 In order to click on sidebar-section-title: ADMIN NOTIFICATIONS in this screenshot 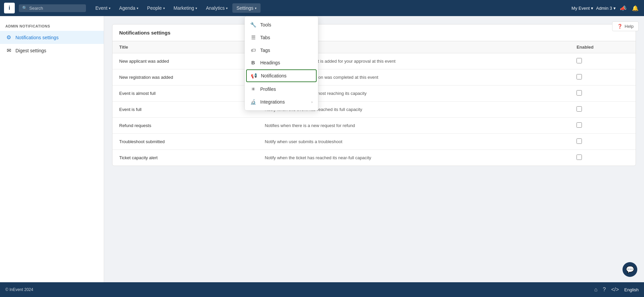, I will do `click(52, 26)`.